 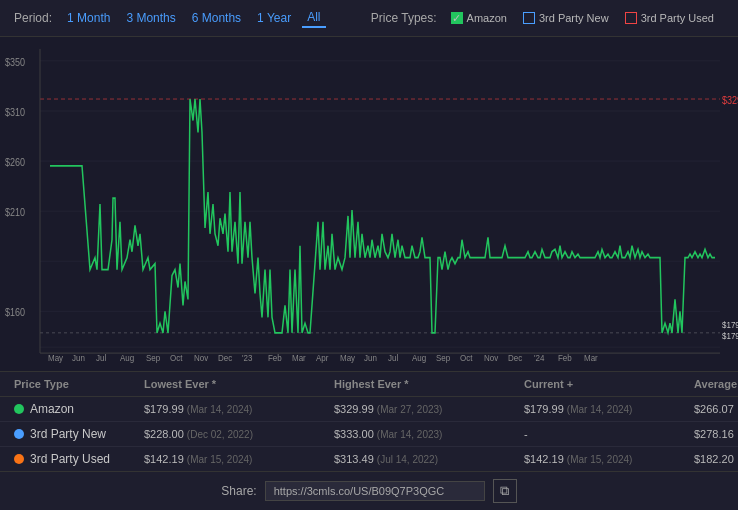 What do you see at coordinates (15, 112) in the screenshot?
I see `svg-text: $310` at bounding box center [15, 112].